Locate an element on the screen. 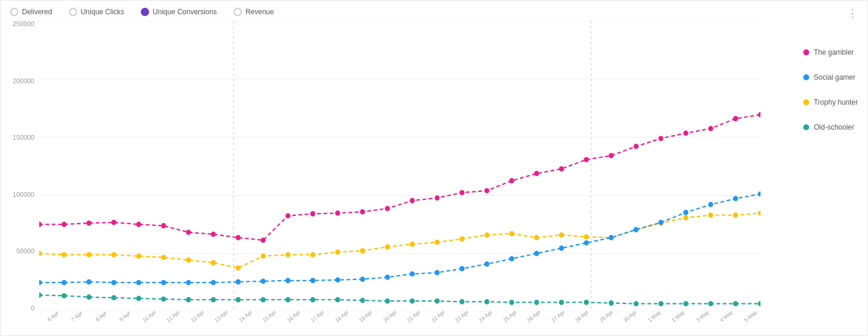 This screenshot has width=868, height=336. y-label-0: 0 is located at coordinates (20, 308).